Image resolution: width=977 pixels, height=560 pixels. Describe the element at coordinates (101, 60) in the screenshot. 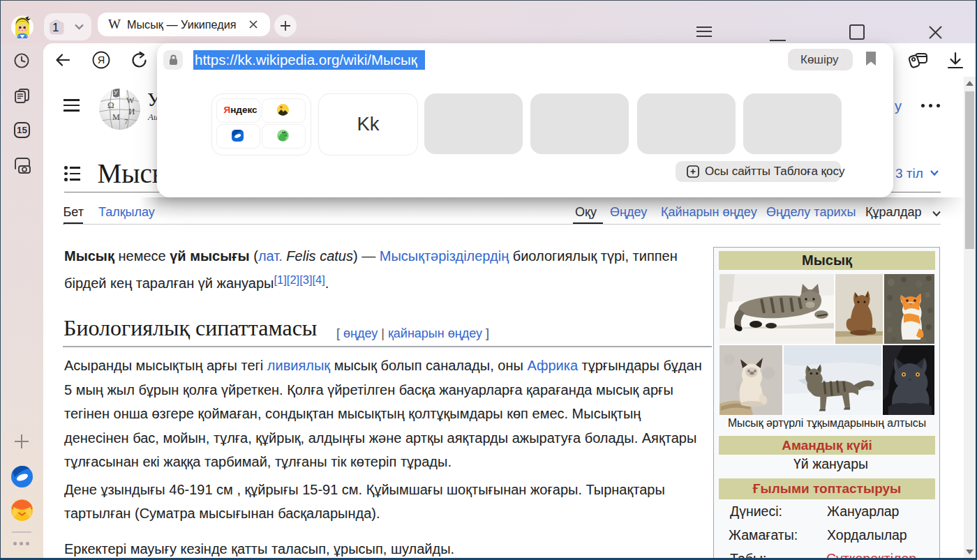

I see `svg-text: Я` at that location.